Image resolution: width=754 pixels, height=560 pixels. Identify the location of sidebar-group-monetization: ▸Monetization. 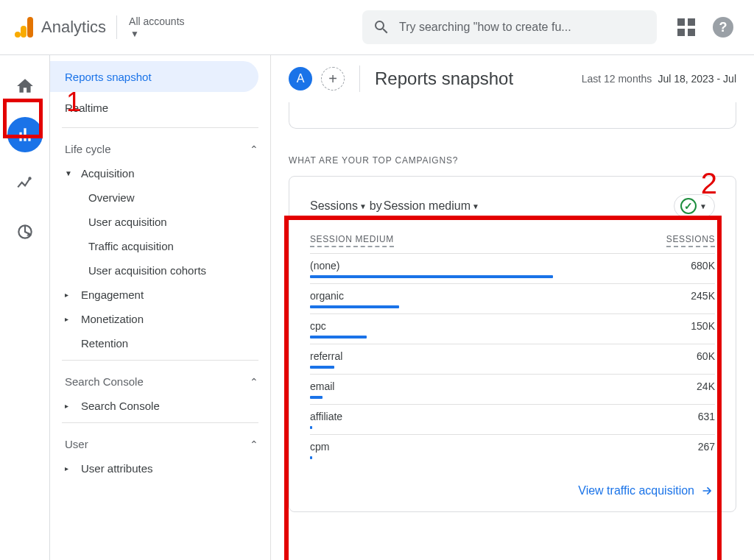
(161, 319).